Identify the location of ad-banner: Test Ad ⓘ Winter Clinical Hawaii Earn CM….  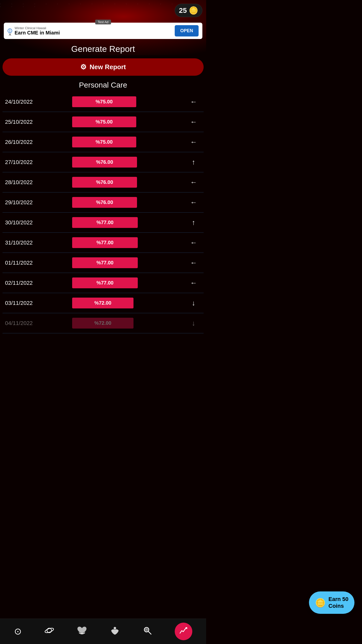
(103, 31).